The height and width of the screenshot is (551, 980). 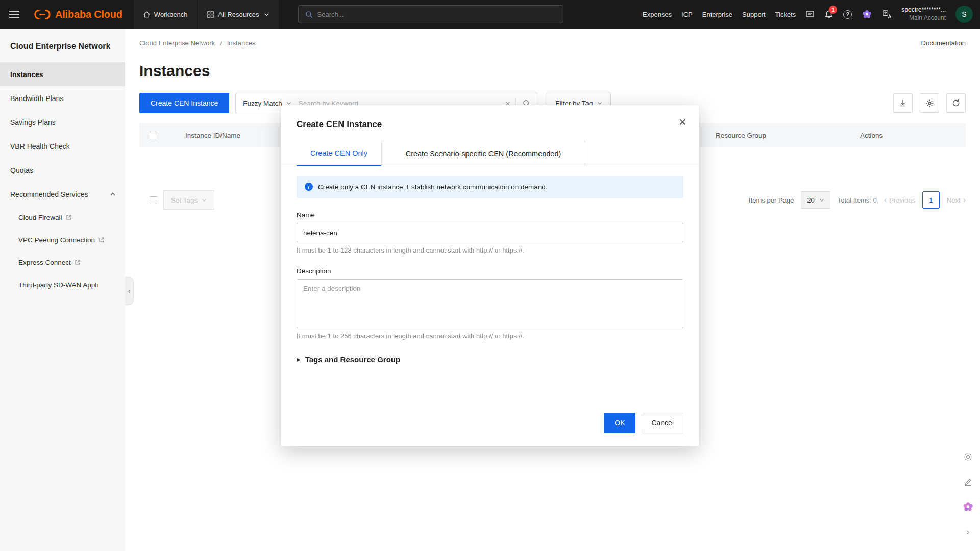 I want to click on global-search, so click(x=431, y=14).